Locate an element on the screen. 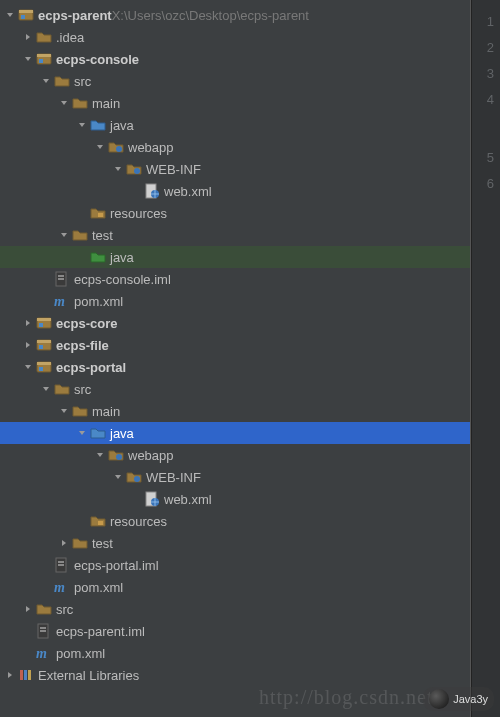 This screenshot has width=500, height=717. tree-row: ecps-portal.iml is located at coordinates (235, 565).